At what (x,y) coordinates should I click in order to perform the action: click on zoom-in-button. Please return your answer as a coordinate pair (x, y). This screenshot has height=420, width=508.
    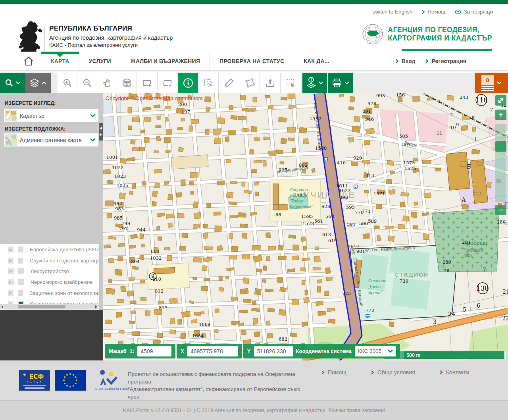
    Looking at the image, I should click on (67, 83).